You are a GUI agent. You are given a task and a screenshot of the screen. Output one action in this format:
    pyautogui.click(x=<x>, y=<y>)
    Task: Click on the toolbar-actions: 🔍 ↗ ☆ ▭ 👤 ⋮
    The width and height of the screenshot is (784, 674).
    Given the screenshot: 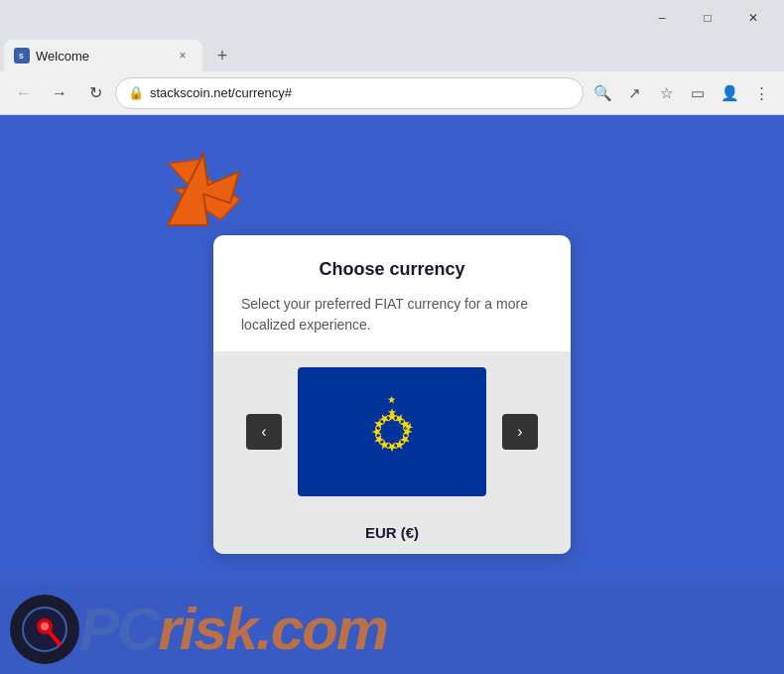 What is the action you would take?
    pyautogui.click(x=682, y=93)
    